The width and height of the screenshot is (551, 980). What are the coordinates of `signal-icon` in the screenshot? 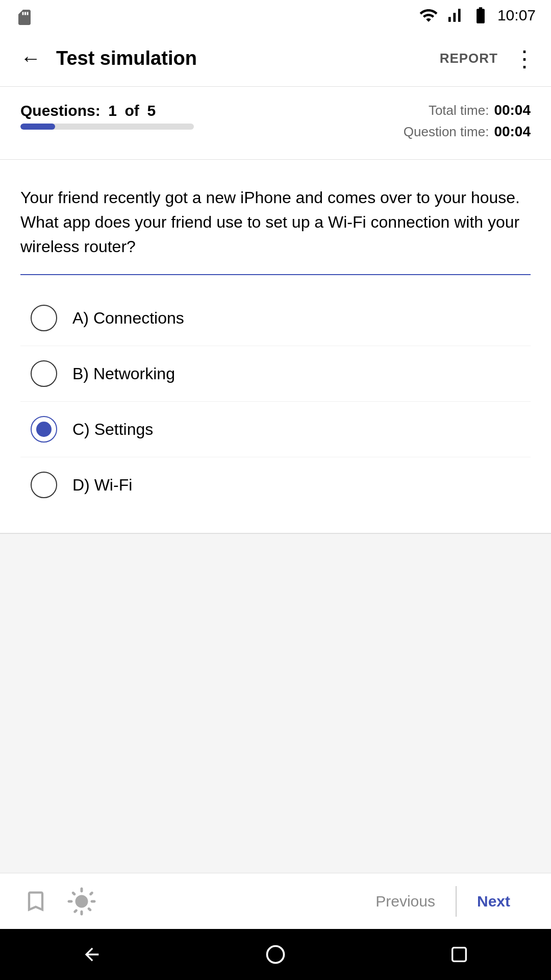 It's located at (454, 15).